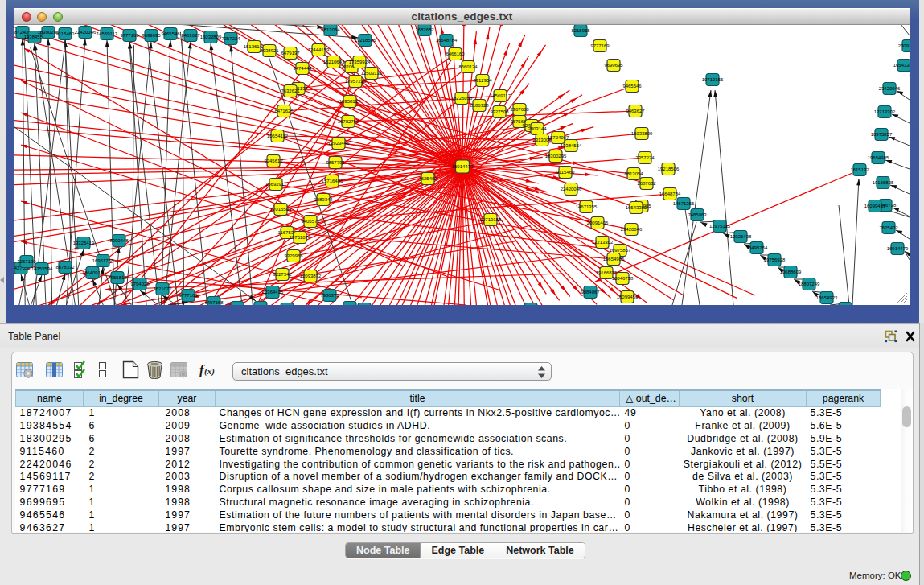 This screenshot has width=924, height=585. What do you see at coordinates (278, 136) in the screenshot?
I see `svg-text: 10654112` at bounding box center [278, 136].